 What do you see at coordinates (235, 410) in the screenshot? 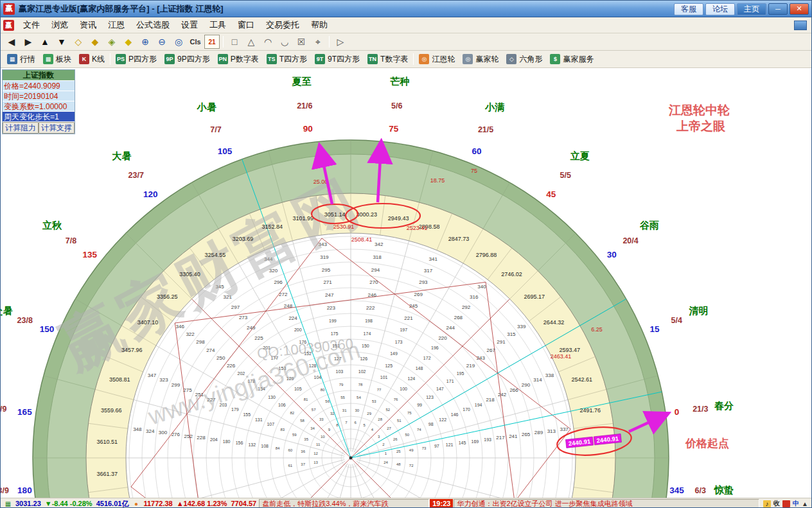
I see `wheel-text: 179` at bounding box center [235, 410].